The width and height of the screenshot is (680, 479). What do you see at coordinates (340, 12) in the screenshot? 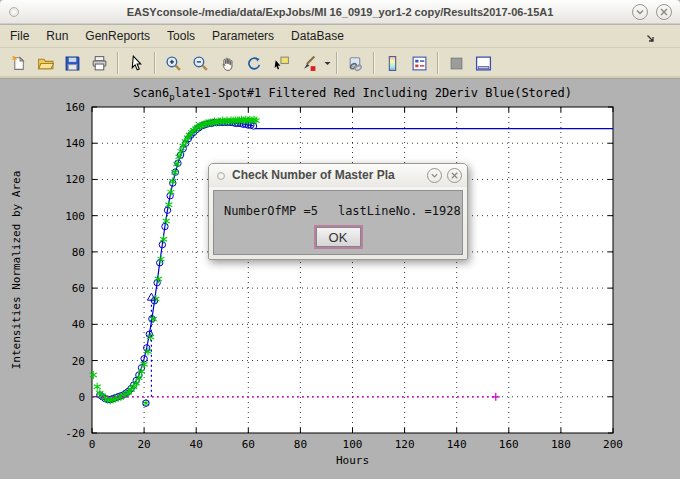
I see `window-title: EASYconsole-/media/data/ExpJobs/MI 16_09…` at bounding box center [340, 12].